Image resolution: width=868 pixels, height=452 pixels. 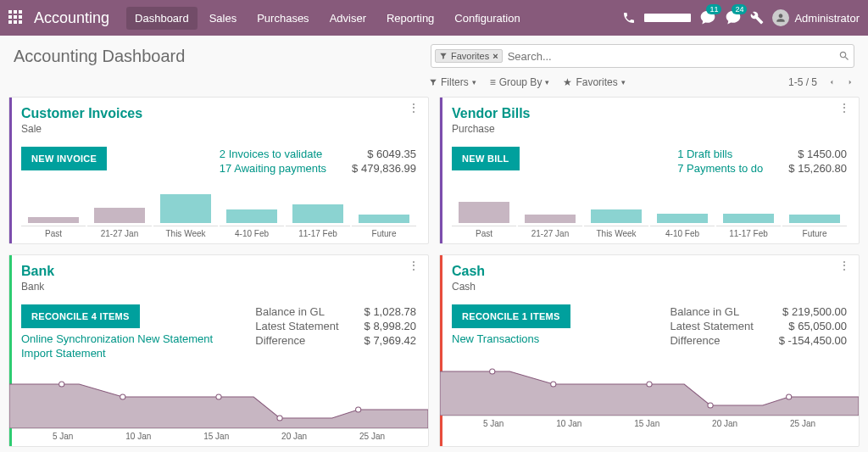 What do you see at coordinates (443, 56) in the screenshot?
I see `filter-icon` at bounding box center [443, 56].